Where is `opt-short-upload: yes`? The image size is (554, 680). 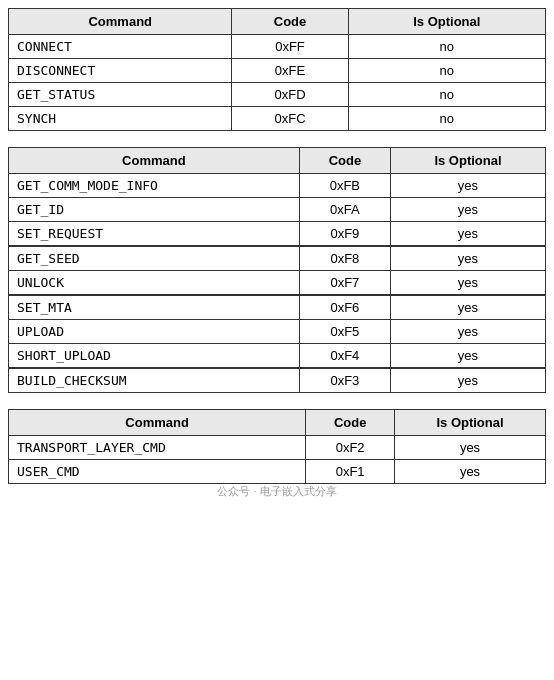
opt-short-upload: yes is located at coordinates (468, 356).